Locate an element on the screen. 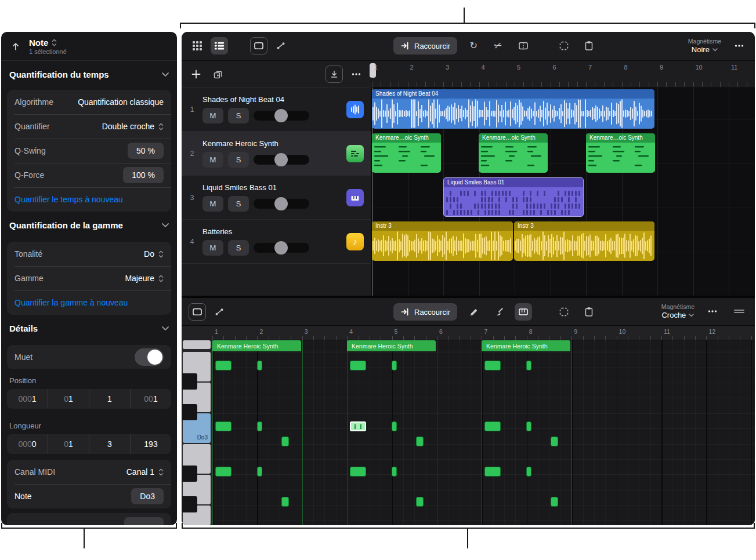 The image size is (756, 560). tracks-view-button is located at coordinates (219, 46).